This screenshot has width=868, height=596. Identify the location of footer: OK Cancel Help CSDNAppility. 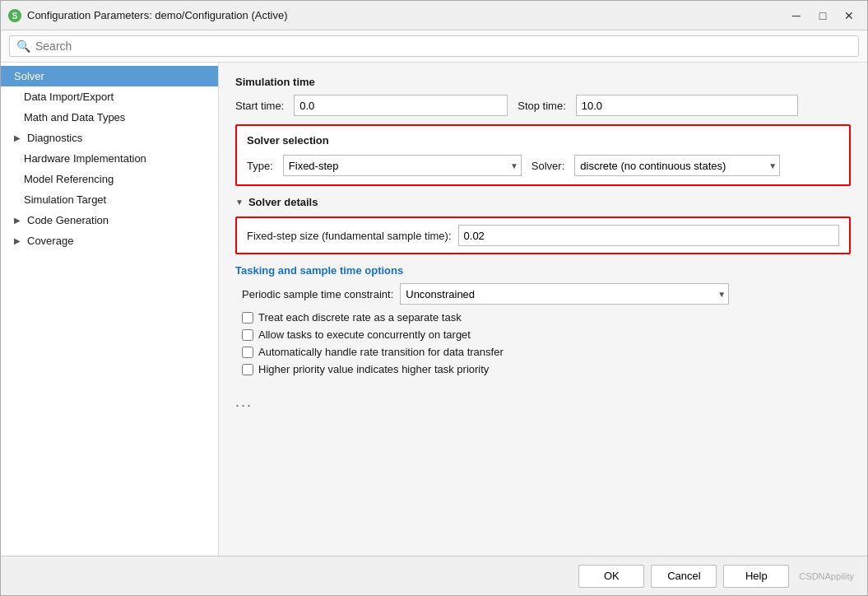
(434, 575).